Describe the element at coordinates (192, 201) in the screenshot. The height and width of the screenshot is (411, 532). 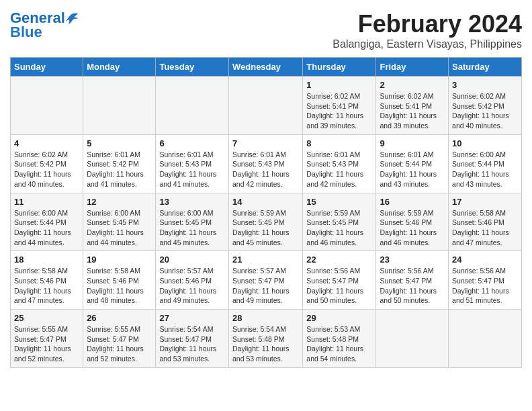
I see `day-number: 13` at that location.